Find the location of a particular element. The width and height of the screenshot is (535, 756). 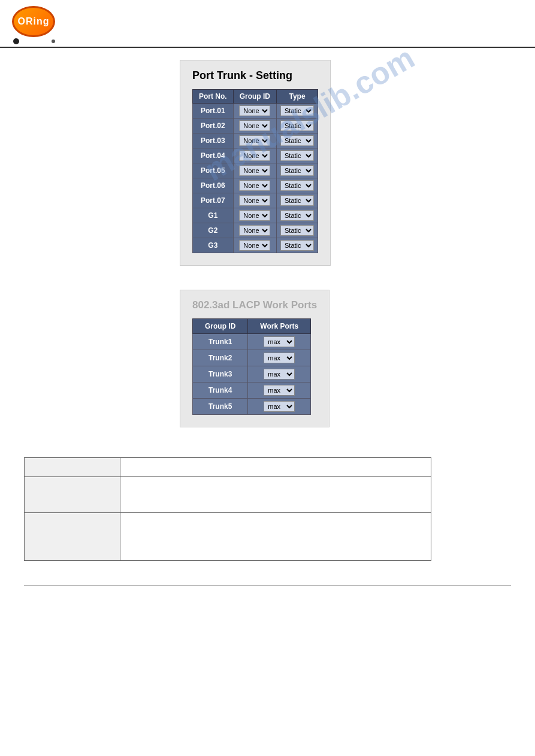

lacp-table: Group ID Work Ports Trunk1max1234Trunk2m… is located at coordinates (252, 366).